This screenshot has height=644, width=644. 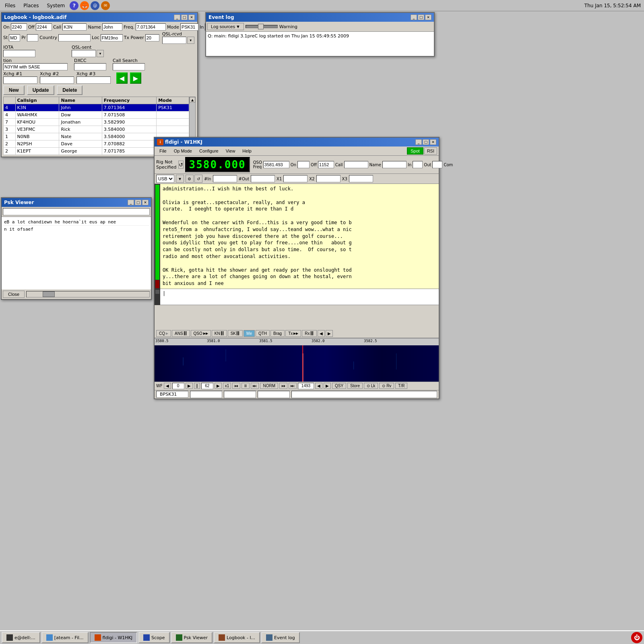 What do you see at coordinates (21, 638) in the screenshot?
I see `tb-terminal: e@dell:...` at bounding box center [21, 638].